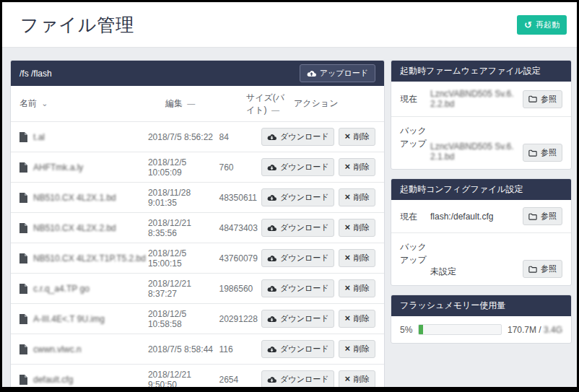 This screenshot has height=392, width=579. I want to click on usage-panel-title: フラッシュメモリー使用量, so click(453, 306).